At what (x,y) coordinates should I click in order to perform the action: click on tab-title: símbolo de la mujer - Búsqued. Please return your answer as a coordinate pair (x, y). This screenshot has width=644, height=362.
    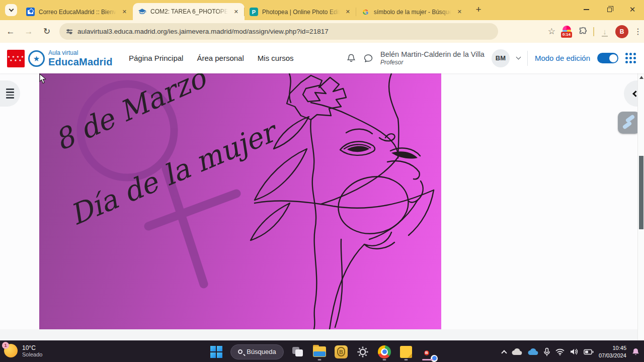
    Looking at the image, I should click on (413, 12).